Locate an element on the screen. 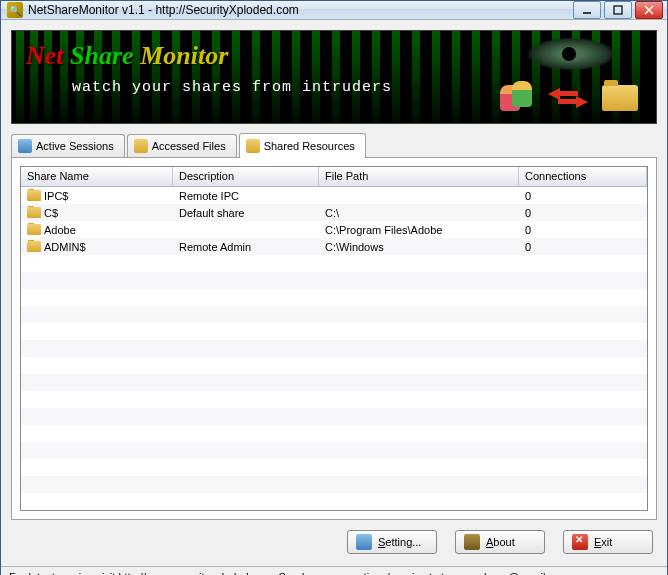 This screenshot has width=668, height=575. tab-shared-resources: Shared Resources is located at coordinates (302, 146).